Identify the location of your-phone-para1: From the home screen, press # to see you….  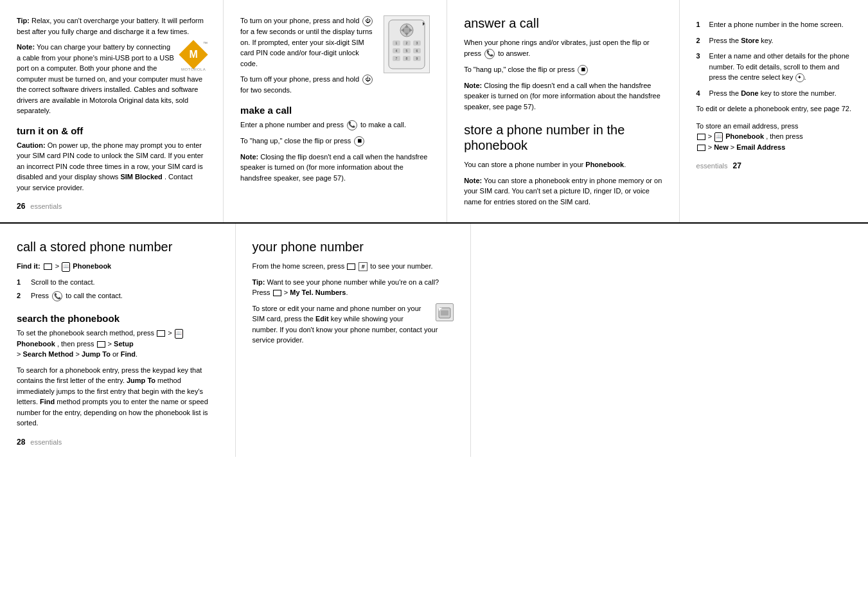
(353, 266).